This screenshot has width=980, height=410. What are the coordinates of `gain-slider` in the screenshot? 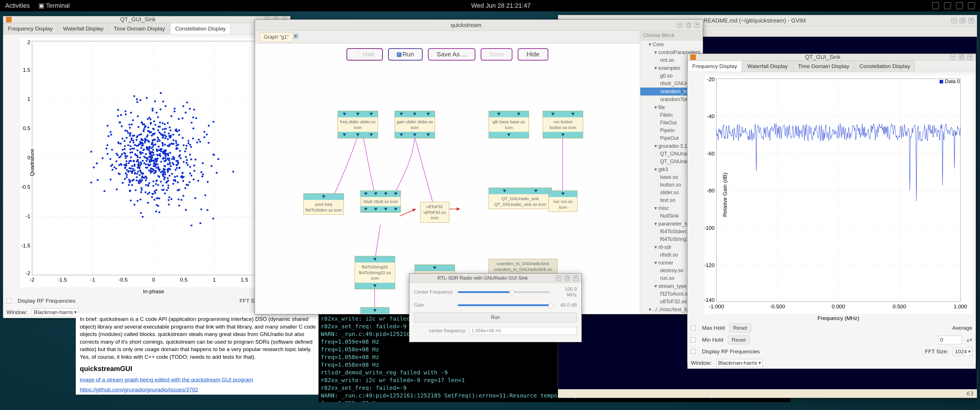 It's located at (504, 305).